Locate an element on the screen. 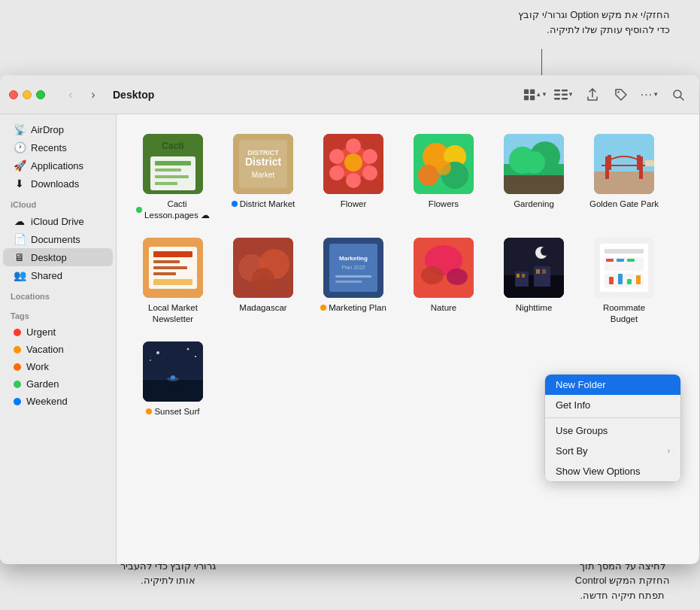  forward-button: › is located at coordinates (93, 95).